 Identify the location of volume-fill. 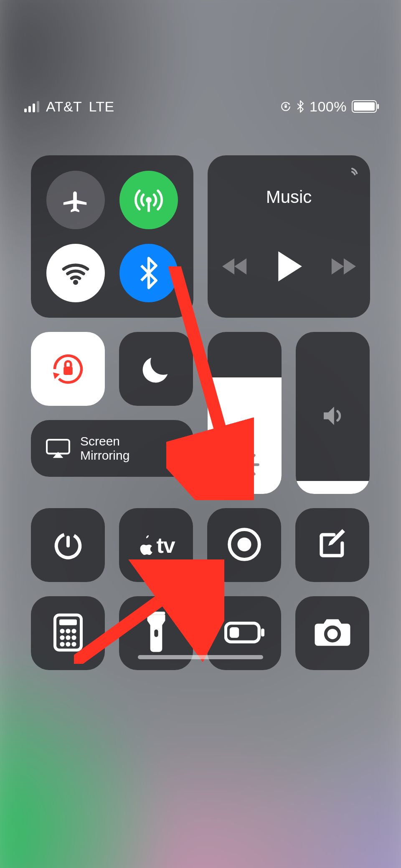
(332, 488).